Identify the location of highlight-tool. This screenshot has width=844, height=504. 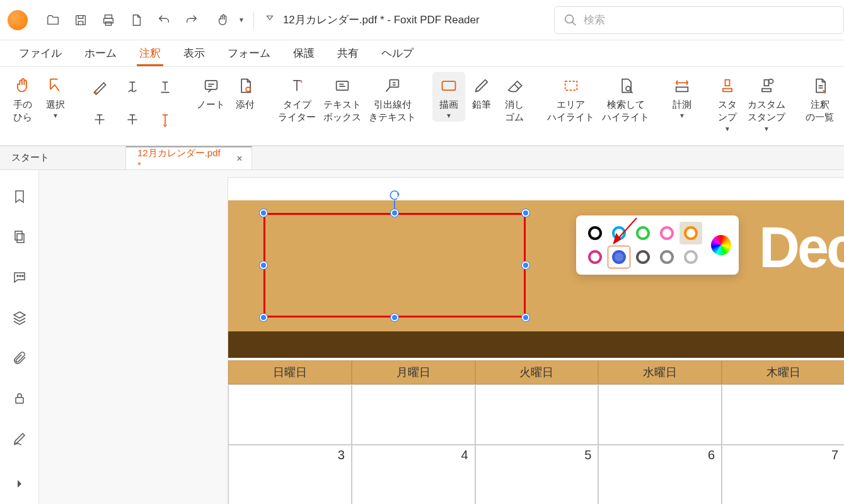
(100, 87).